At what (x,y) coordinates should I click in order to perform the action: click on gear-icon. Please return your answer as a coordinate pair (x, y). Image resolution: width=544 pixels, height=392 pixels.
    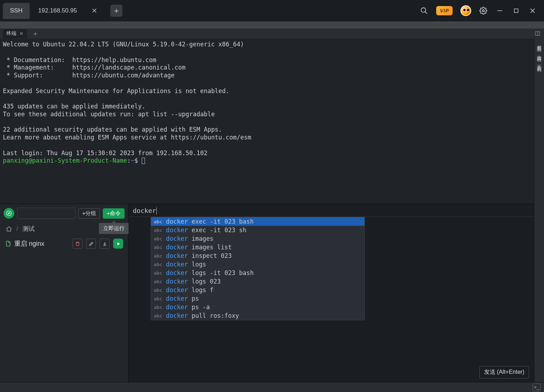
    Looking at the image, I should click on (483, 11).